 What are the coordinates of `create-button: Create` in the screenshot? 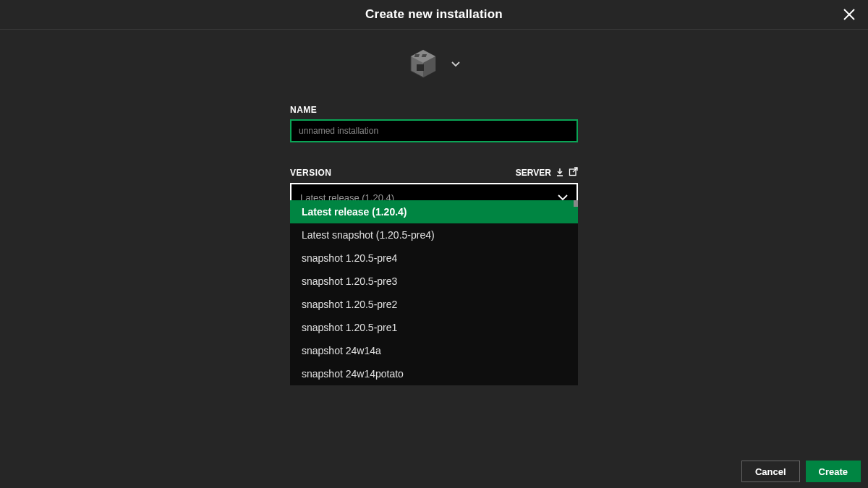 It's located at (833, 471).